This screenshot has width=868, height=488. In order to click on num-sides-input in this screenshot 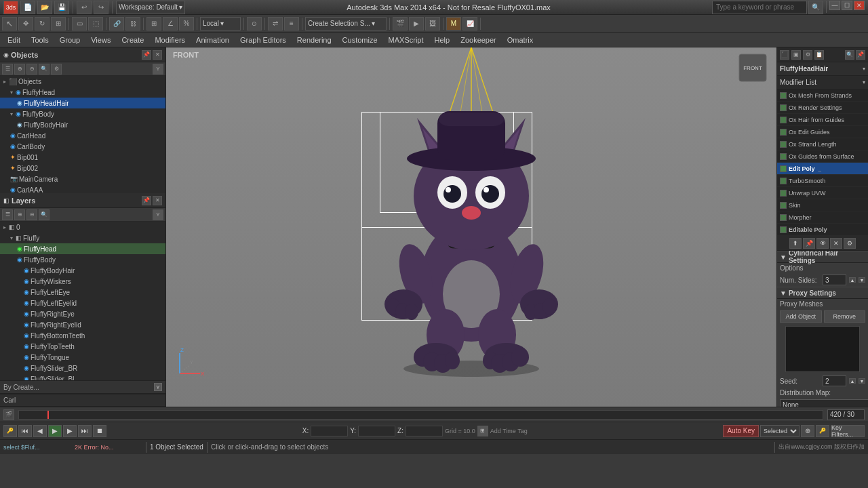, I will do `click(834, 280)`.